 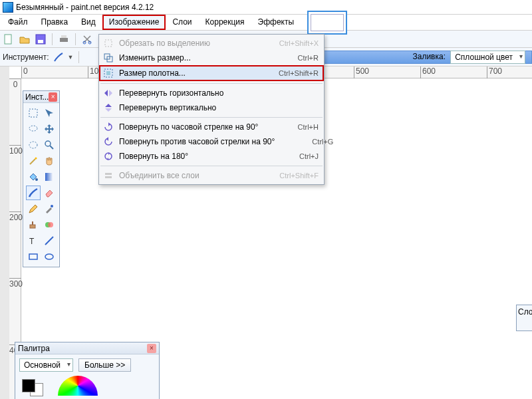 What do you see at coordinates (524, 318) in the screenshot?
I see `layers-panel-peek: Сло` at bounding box center [524, 318].